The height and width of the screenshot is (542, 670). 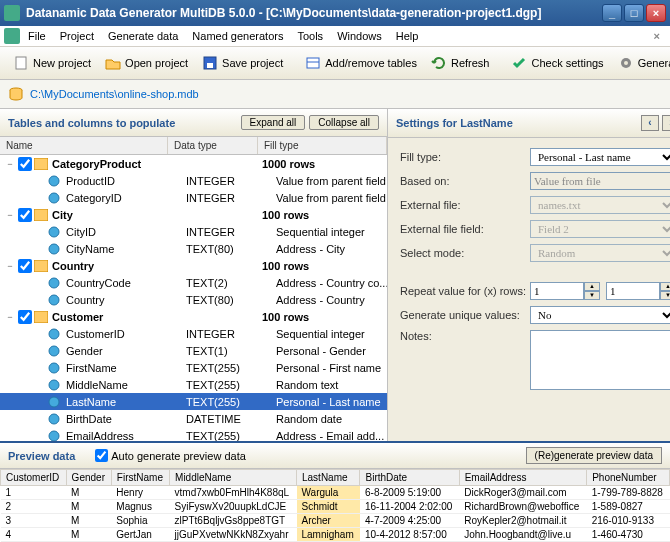 I want to click on column-row: GenderTEXT(1)Personal - Gender, so click(x=194, y=350).